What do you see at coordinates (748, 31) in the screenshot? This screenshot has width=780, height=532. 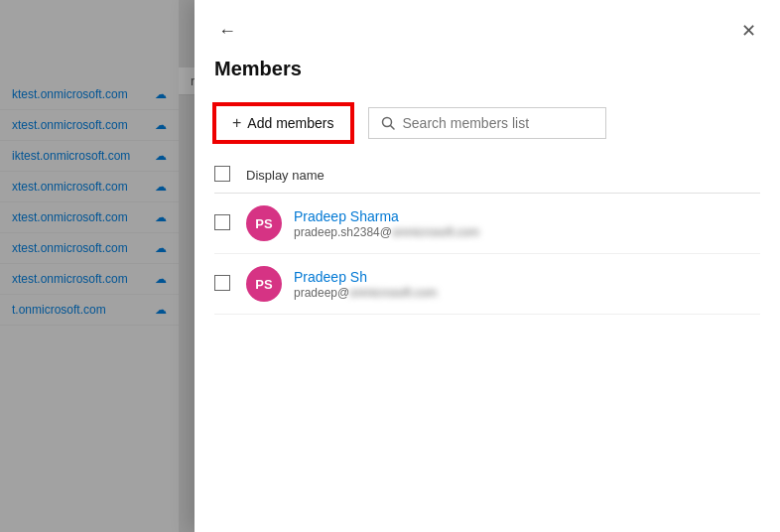 I see `close-button: ✕` at bounding box center [748, 31].